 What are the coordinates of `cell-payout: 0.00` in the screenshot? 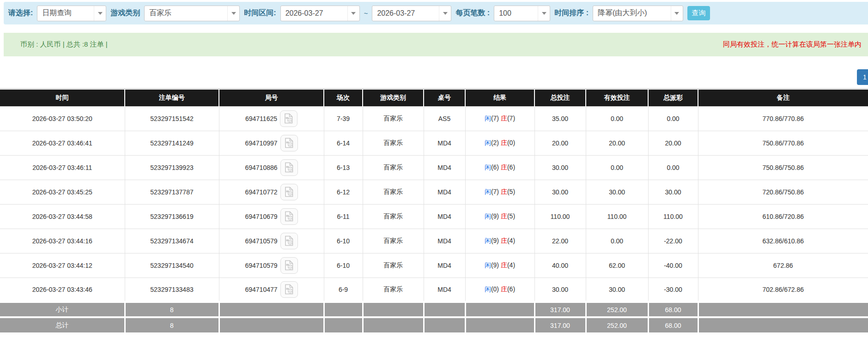 It's located at (673, 167).